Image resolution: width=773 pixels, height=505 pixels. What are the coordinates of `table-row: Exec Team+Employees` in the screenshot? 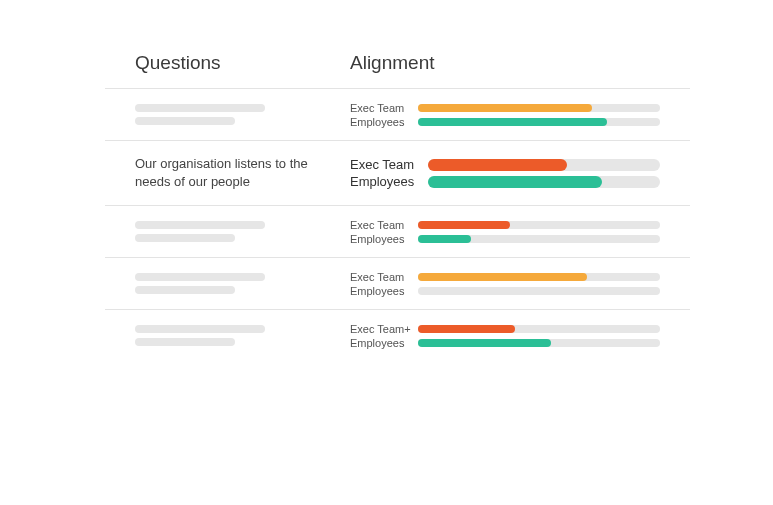 It's located at (398, 335).